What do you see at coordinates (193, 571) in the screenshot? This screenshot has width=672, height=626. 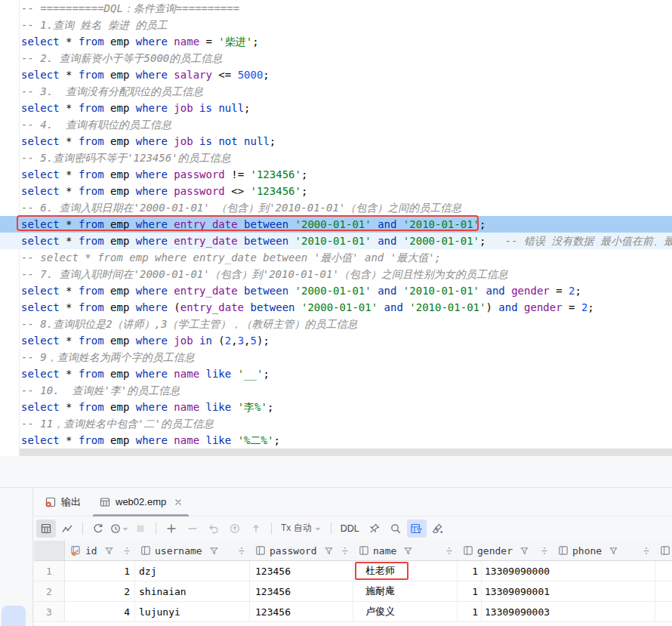 I see `cell-username: dzj` at bounding box center [193, 571].